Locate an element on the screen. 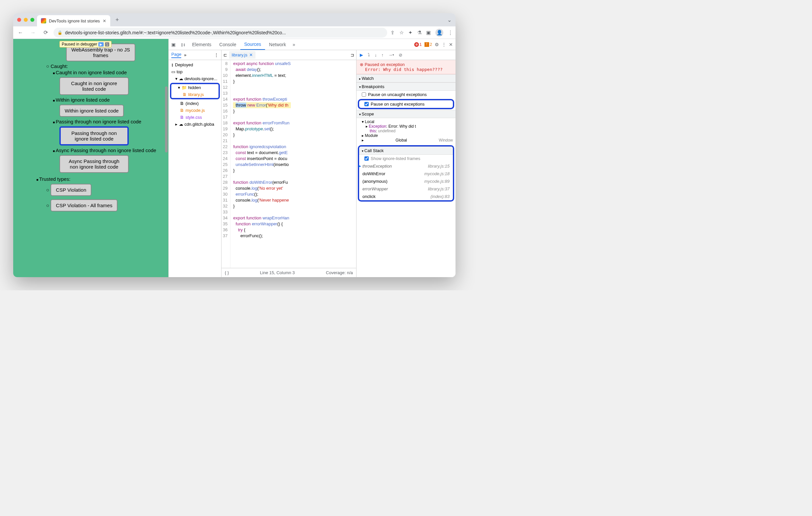  address-bar: 🔒 devtools-ignore-list-stories.glitch.me… is located at coordinates (221, 33).